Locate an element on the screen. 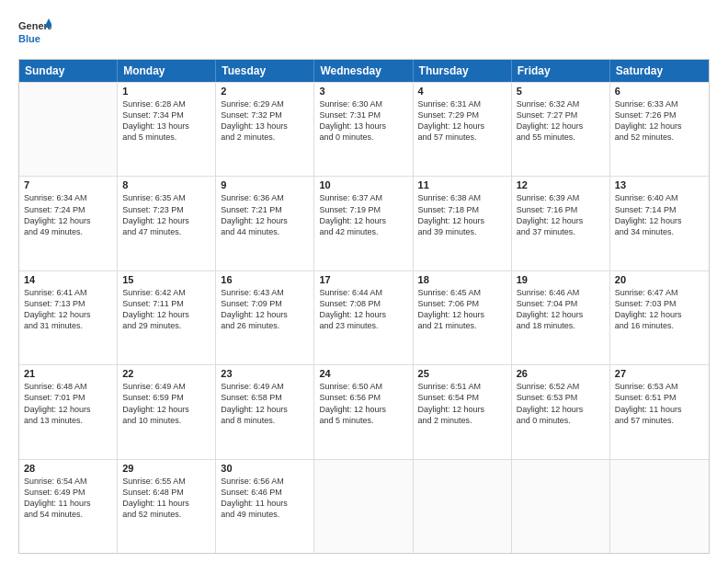 The image size is (728, 563). cell-info-line: Sunrise: 6:36 AM is located at coordinates (265, 198).